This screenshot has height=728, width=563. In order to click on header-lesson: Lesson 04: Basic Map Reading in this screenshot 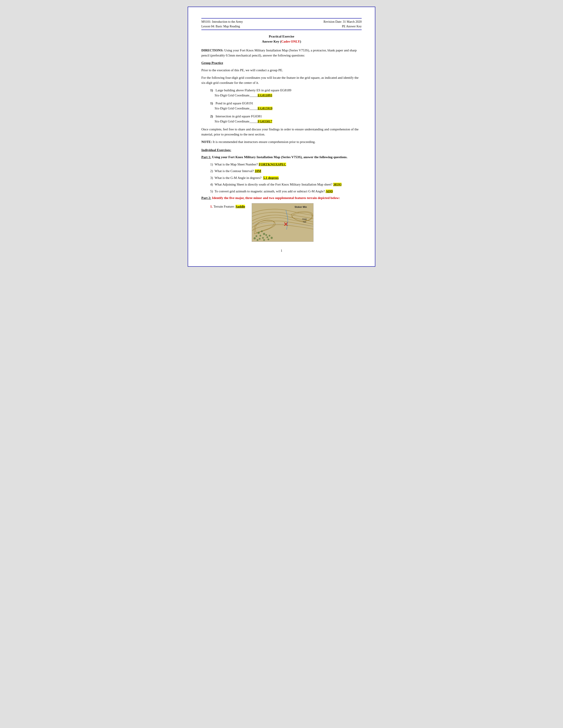, I will do `click(222, 26)`.